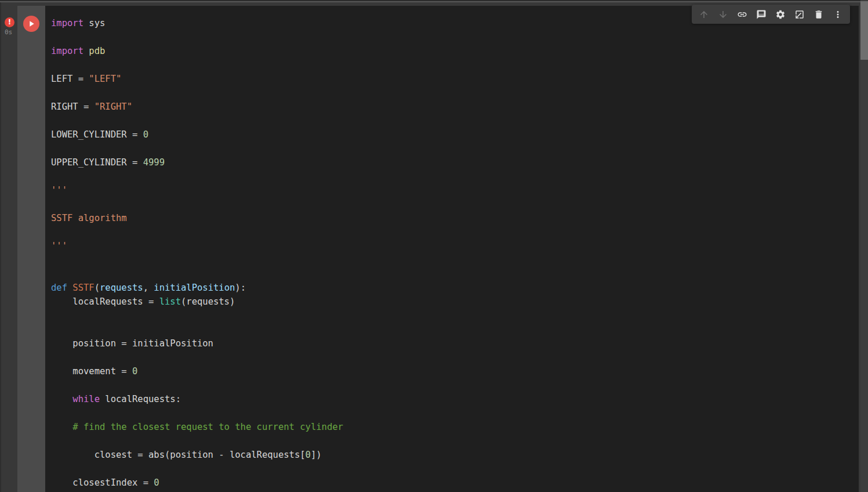 This screenshot has height=492, width=868. What do you see at coordinates (761, 15) in the screenshot?
I see `add-comment-button` at bounding box center [761, 15].